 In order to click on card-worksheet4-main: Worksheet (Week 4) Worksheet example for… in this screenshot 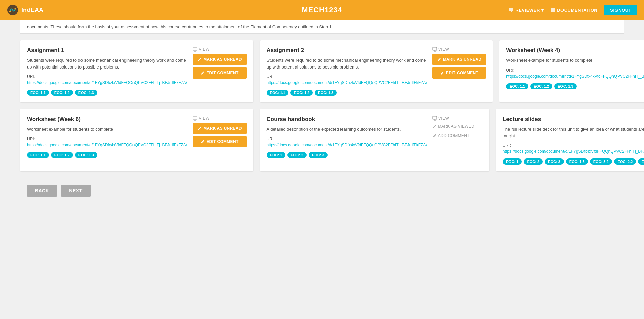, I will do `click(575, 68)`.